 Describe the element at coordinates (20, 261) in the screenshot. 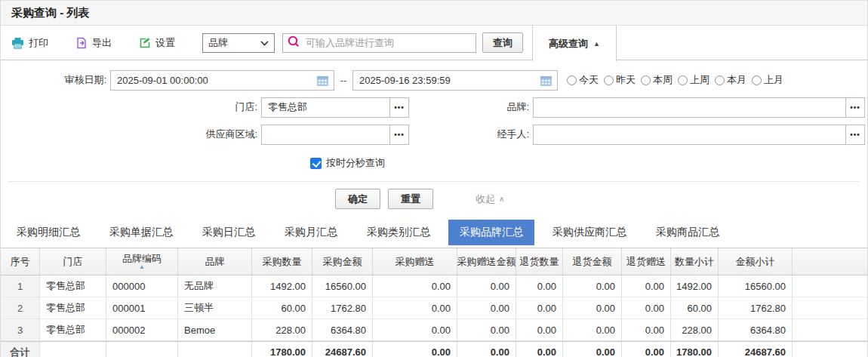

I see `column-header: 序号` at that location.